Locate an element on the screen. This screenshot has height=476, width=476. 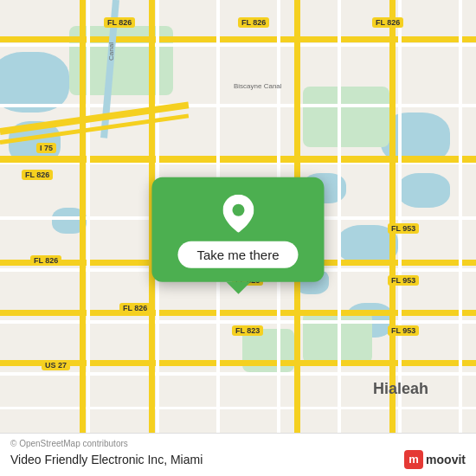
city-label: Hialeah is located at coordinates (401, 389).